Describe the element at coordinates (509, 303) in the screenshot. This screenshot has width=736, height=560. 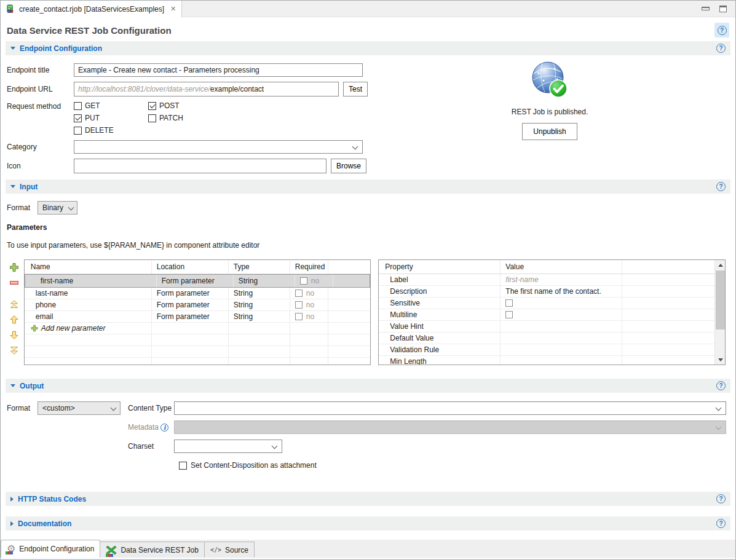
I see `sensitive-checkbox` at that location.